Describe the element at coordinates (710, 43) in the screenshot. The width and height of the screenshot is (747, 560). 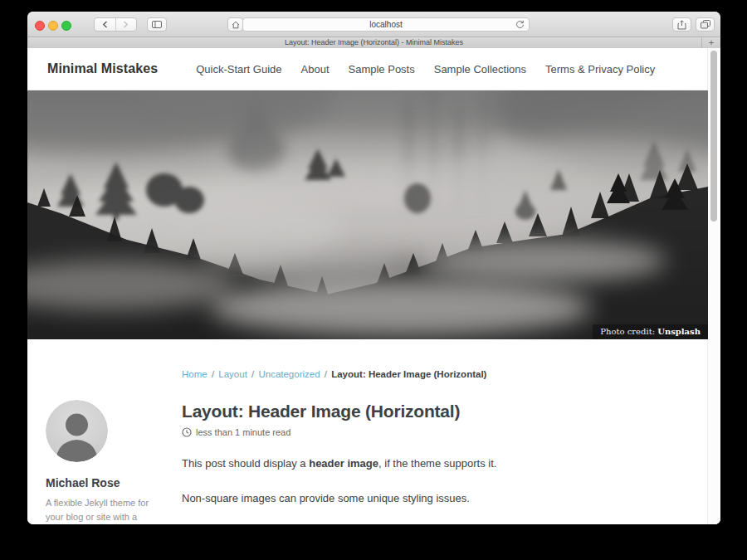
I see `new-tab-button: +` at that location.